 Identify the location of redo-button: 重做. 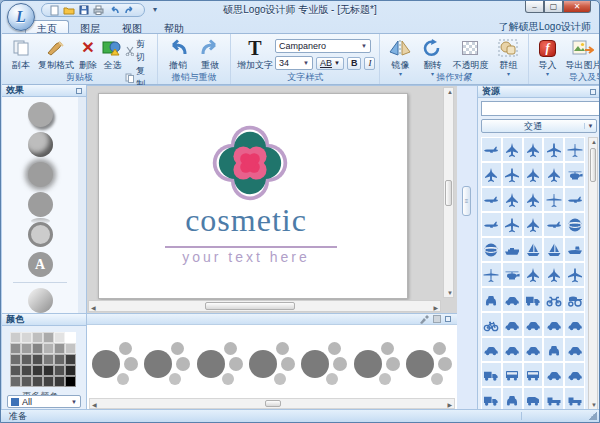
(210, 54).